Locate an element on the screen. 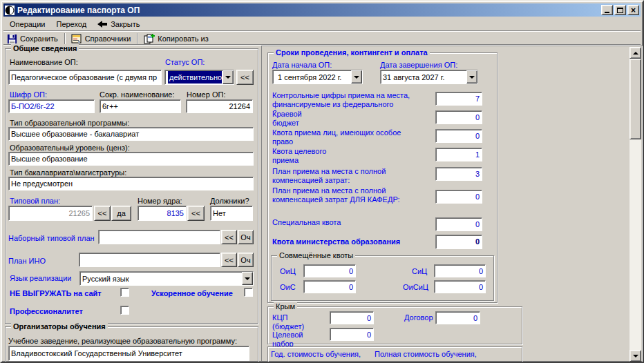 The height and width of the screenshot is (363, 644). scroll-up-button is located at coordinates (636, 52).